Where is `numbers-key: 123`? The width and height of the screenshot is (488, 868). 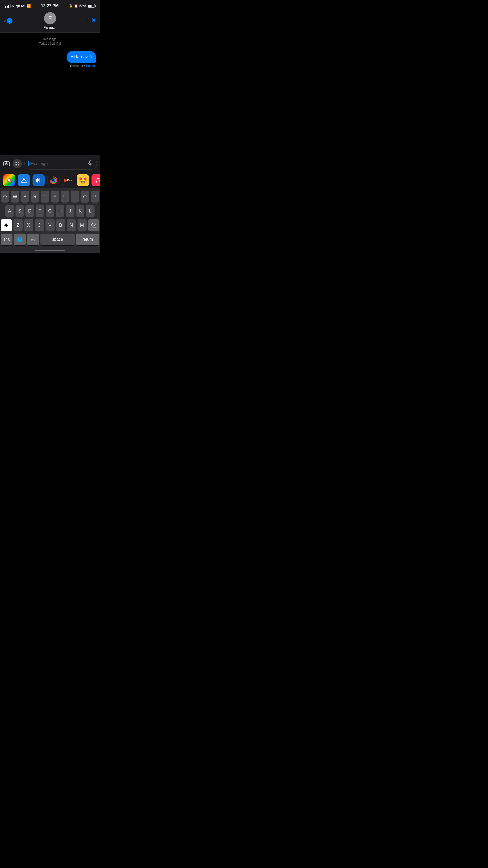 numbers-key: 123 is located at coordinates (7, 239).